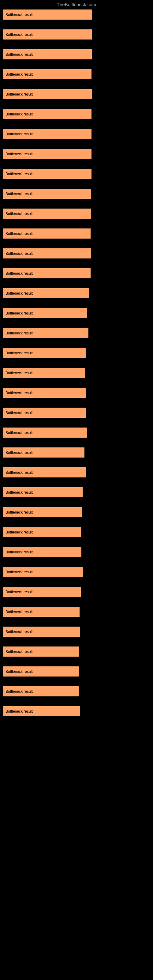 The image size is (153, 980). What do you see at coordinates (76, 592) in the screenshot?
I see `bar-row: Bottleneck result73.2%` at bounding box center [76, 592].